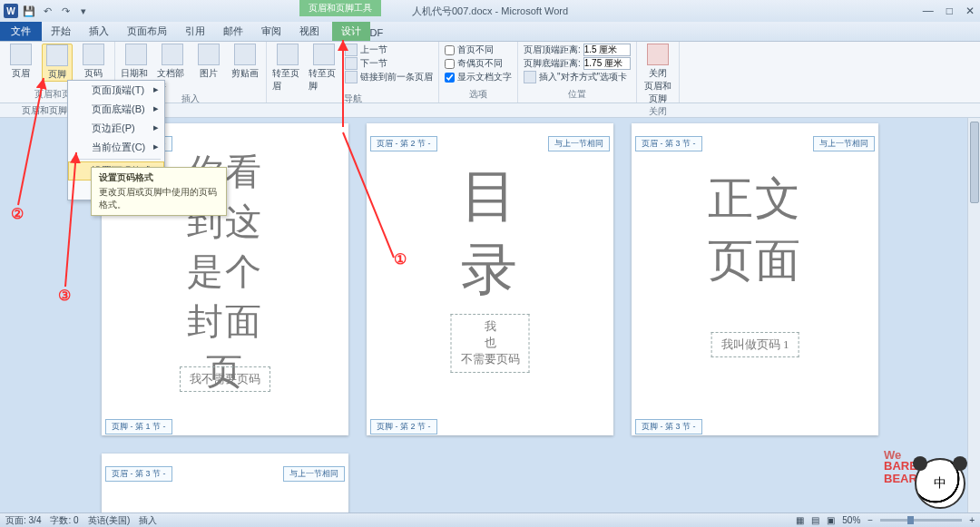 This screenshot has width=980, height=527. Describe the element at coordinates (490, 279) in the screenshot. I see `page-2: 页眉 - 第 2 节 - 与上一节相同 目 录 我 也 不需要页码 页脚 - 第…` at that location.